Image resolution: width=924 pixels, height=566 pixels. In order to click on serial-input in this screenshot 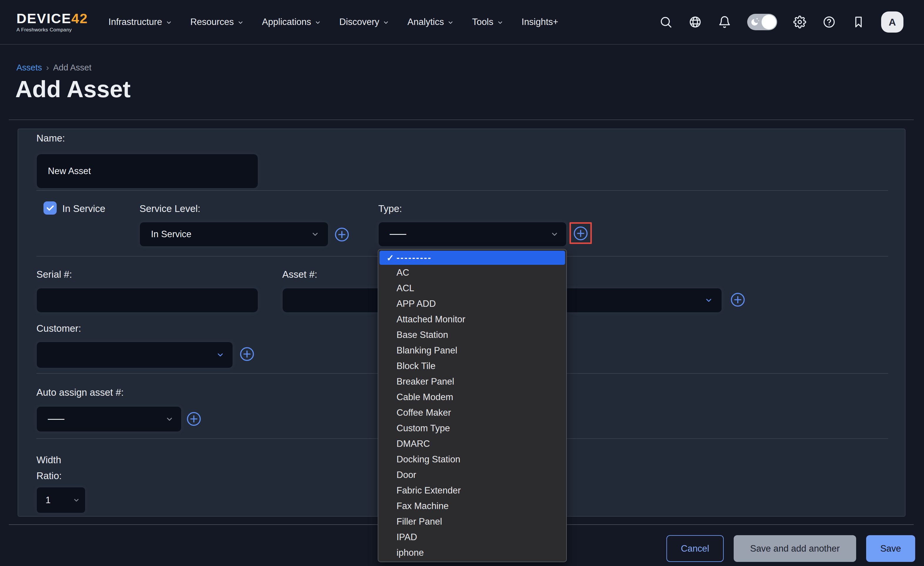, I will do `click(147, 300)`.